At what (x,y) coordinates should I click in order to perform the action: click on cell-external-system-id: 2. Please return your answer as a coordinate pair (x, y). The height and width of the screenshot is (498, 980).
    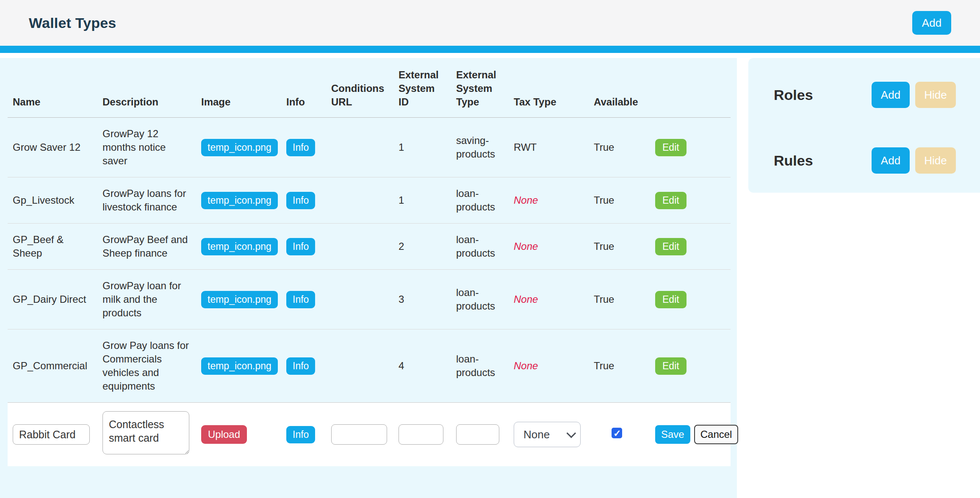
    Looking at the image, I should click on (422, 246).